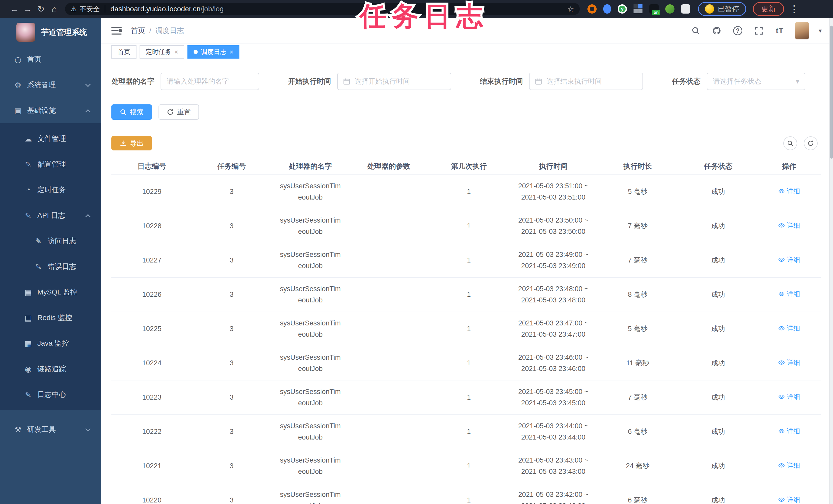  What do you see at coordinates (832, 92) in the screenshot?
I see `scrollbar-thumb` at bounding box center [832, 92].